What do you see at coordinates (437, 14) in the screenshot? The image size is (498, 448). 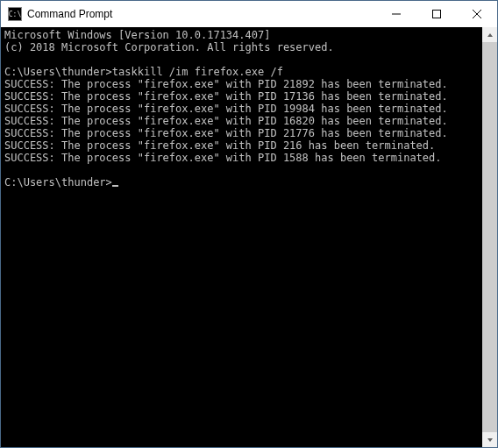 I see `maximize-button` at bounding box center [437, 14].